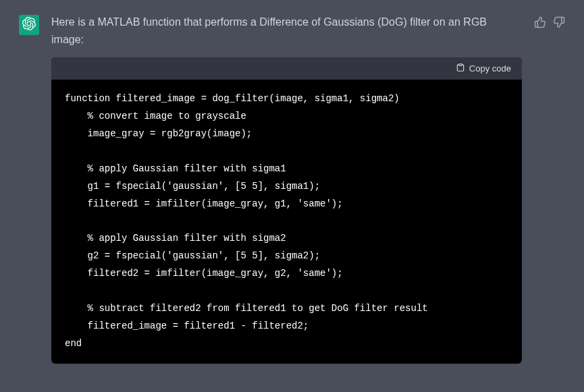 This screenshot has width=584, height=392. I want to click on thumbs-up-button, so click(540, 22).